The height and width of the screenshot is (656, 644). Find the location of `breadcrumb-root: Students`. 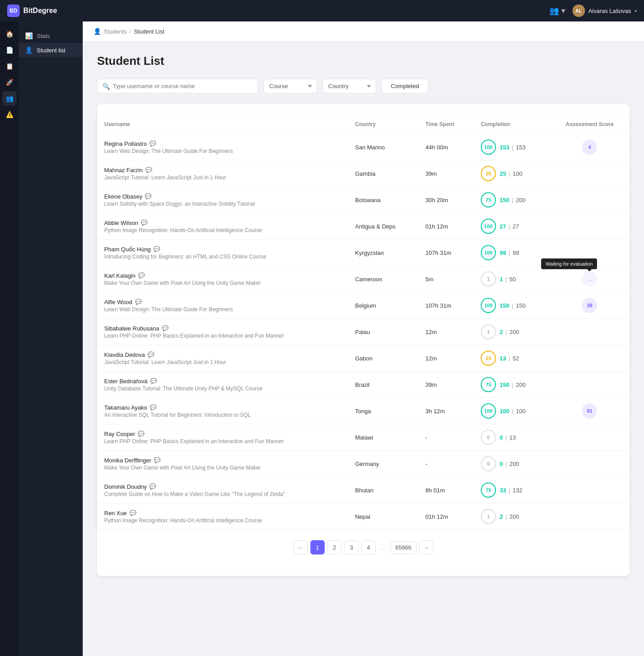

breadcrumb-root: Students is located at coordinates (115, 31).